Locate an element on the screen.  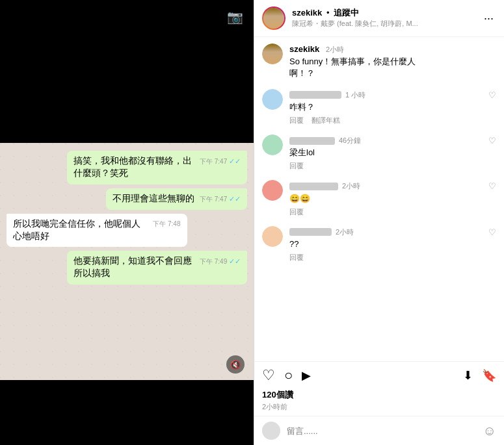
following-label: 追蹤中 is located at coordinates (346, 13).